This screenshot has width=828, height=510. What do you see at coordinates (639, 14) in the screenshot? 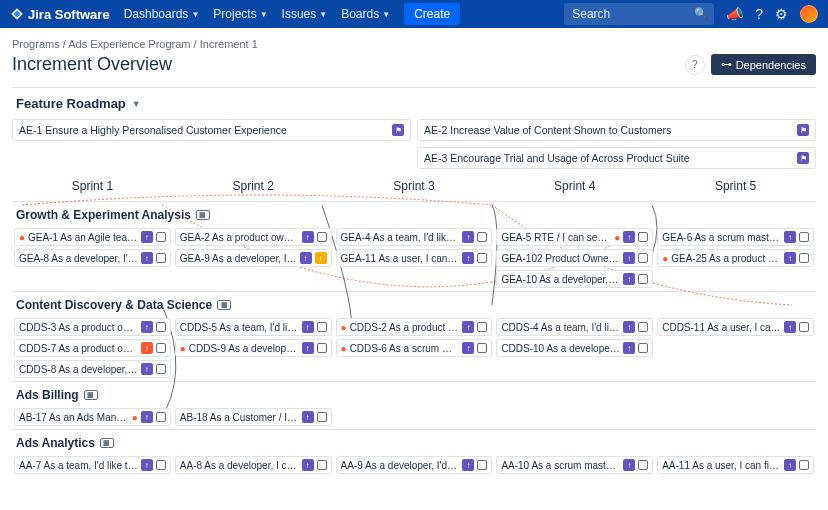
I see `search-wrap: 🔍` at bounding box center [639, 14].